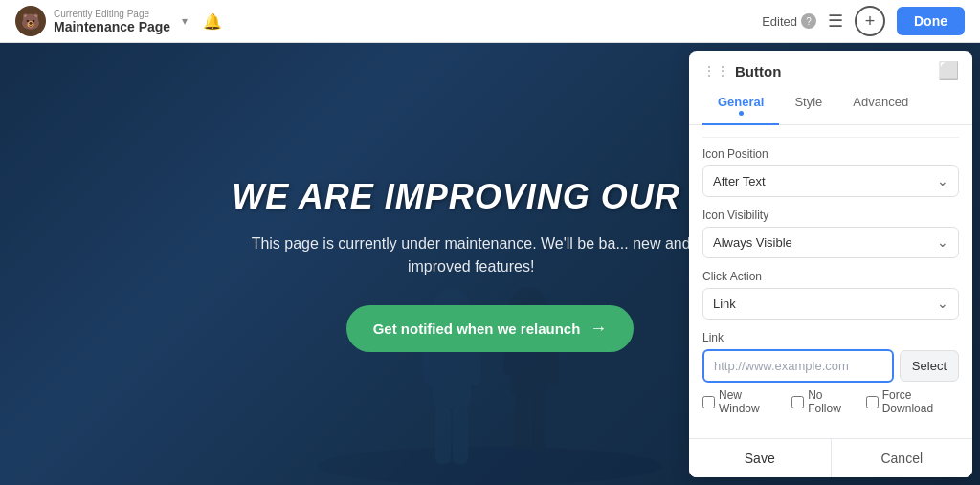 The height and width of the screenshot is (485, 980). What do you see at coordinates (929, 365) in the screenshot?
I see `link-select-button: Select` at bounding box center [929, 365].